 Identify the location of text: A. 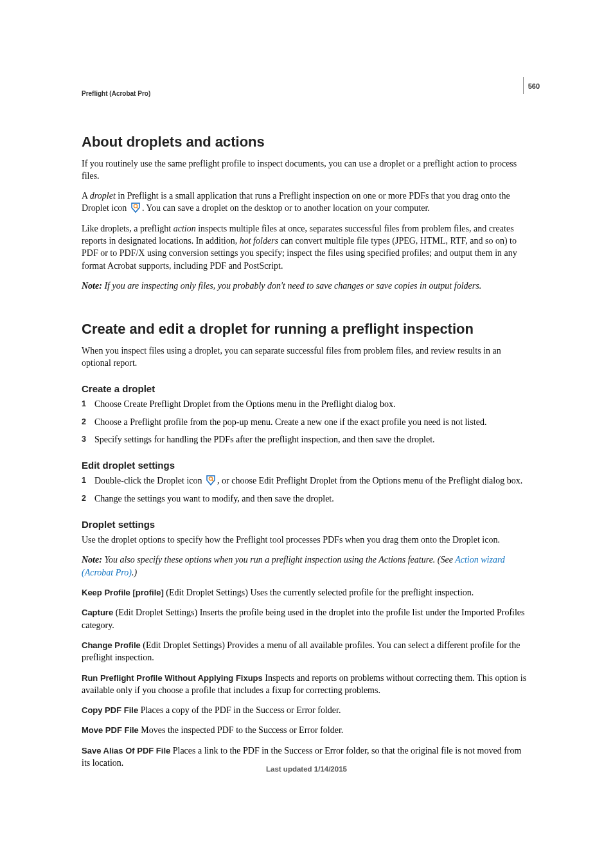
(86, 195).